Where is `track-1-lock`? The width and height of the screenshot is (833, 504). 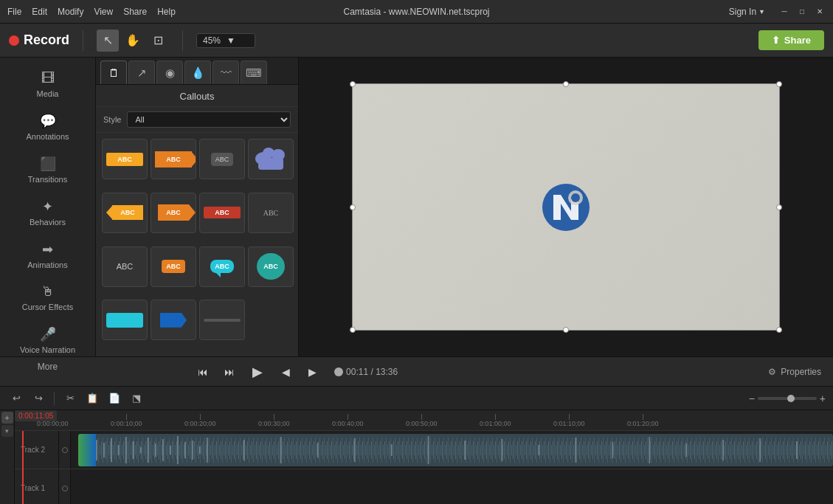
track-1-lock is located at coordinates (65, 487).